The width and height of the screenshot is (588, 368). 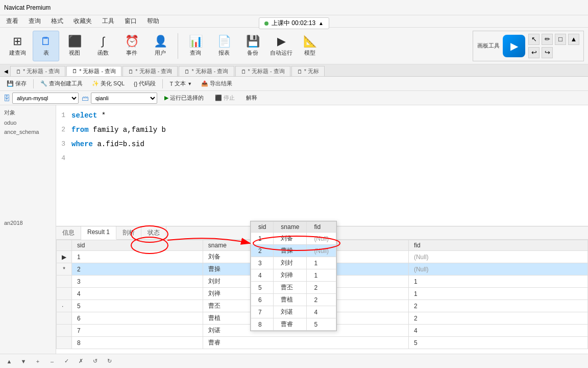 I want to click on menu-view: 查看, so click(x=12, y=21).